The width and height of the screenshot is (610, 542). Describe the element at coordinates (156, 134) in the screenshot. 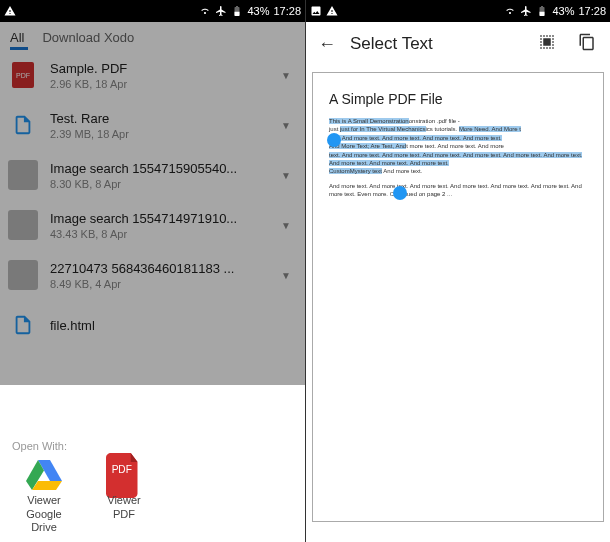

I see `file-info: 2.39 MB, 18 Apr` at that location.